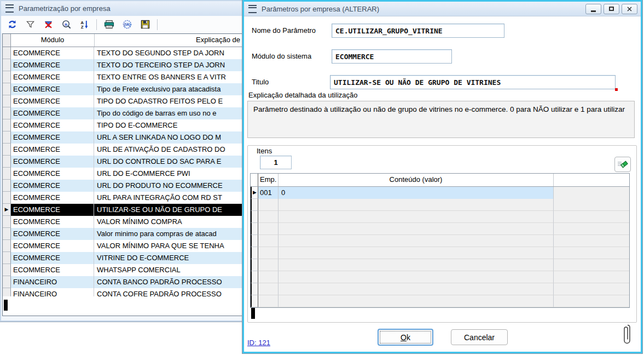 The image size is (644, 355). I want to click on print-button, so click(109, 25).